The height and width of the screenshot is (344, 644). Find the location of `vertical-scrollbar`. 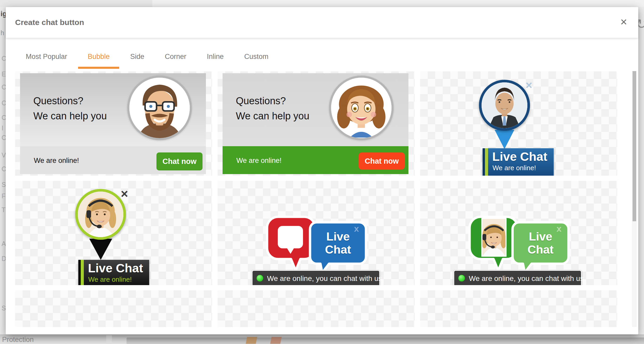

vertical-scrollbar is located at coordinates (634, 199).